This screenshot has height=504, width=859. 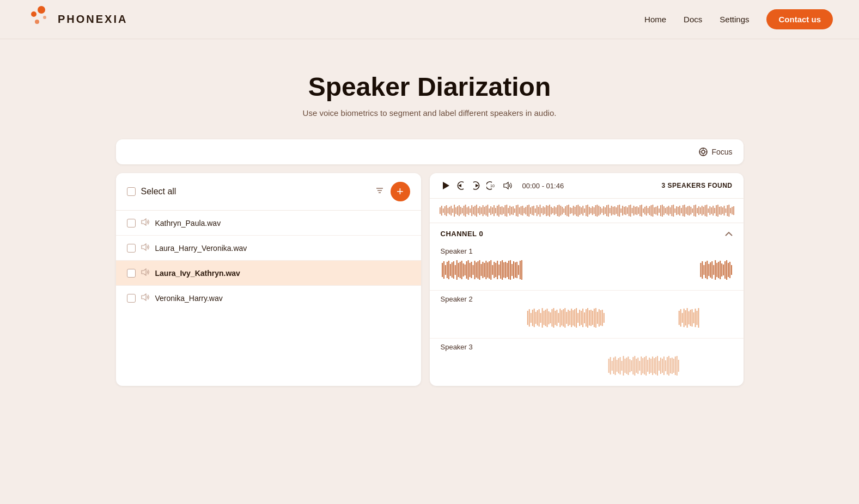 What do you see at coordinates (446, 186) in the screenshot?
I see `play-button` at bounding box center [446, 186].